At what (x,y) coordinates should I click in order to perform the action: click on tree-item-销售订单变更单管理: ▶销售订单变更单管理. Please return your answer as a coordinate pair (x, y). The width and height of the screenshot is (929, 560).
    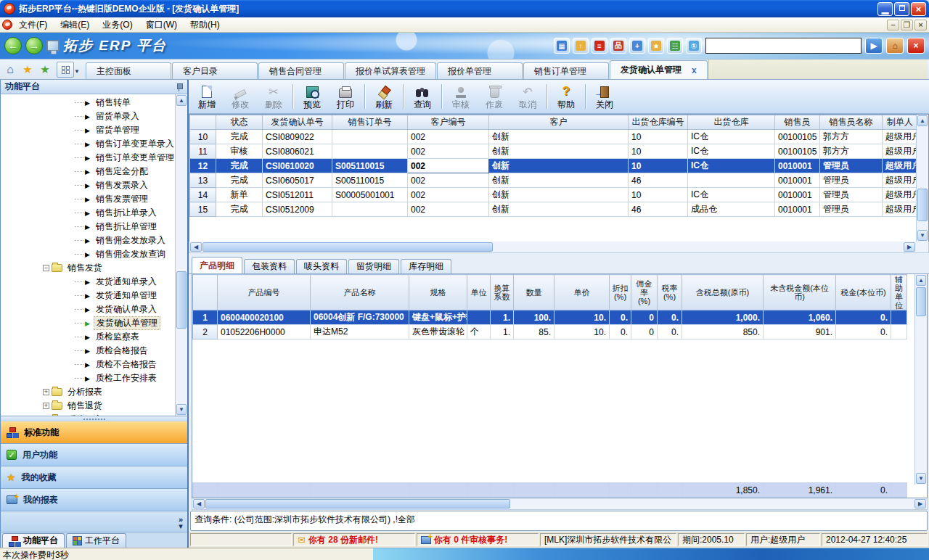
    Looking at the image, I should click on (88, 158).